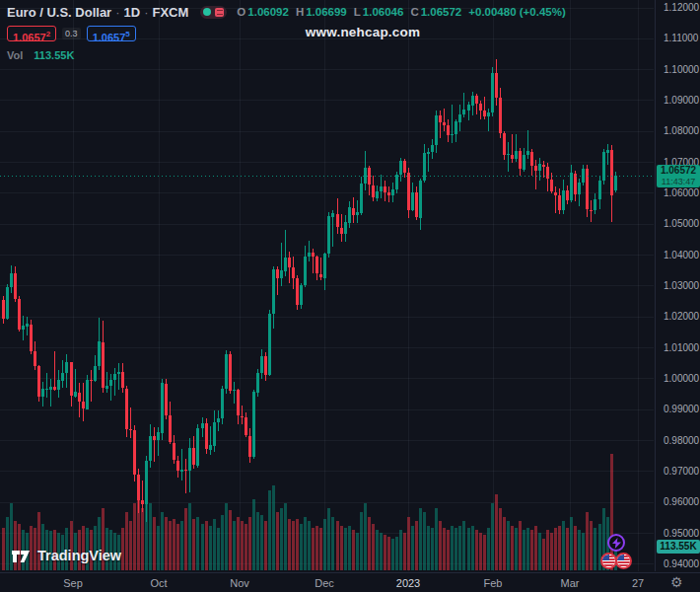  I want to click on exchange-label: FXCM, so click(172, 12).